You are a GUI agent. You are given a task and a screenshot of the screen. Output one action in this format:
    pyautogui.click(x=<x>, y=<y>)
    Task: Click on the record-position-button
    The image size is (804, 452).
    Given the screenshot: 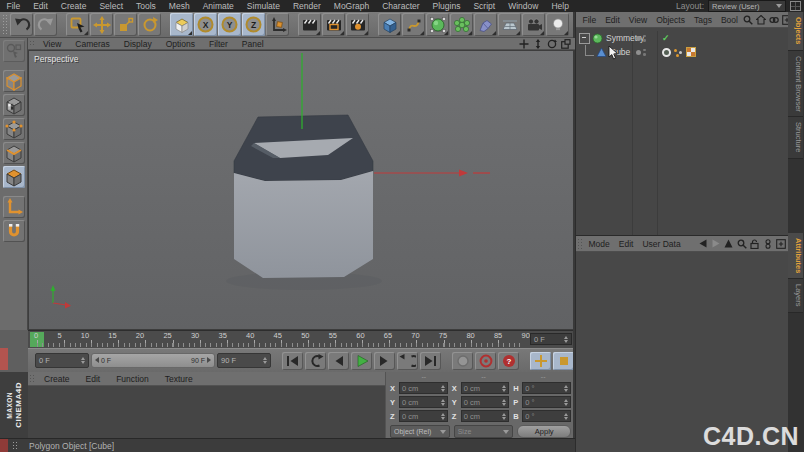 What is the action you would take?
    pyautogui.click(x=540, y=361)
    